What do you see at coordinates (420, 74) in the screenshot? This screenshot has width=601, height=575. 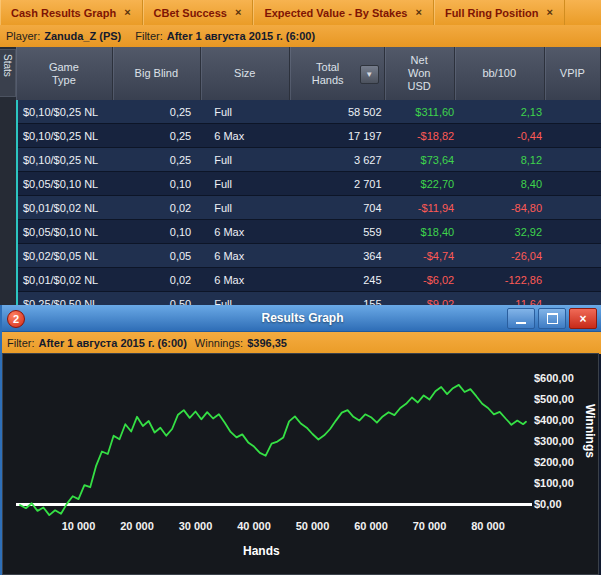 I see `col-header-net-won: Net Won USD` at bounding box center [420, 74].